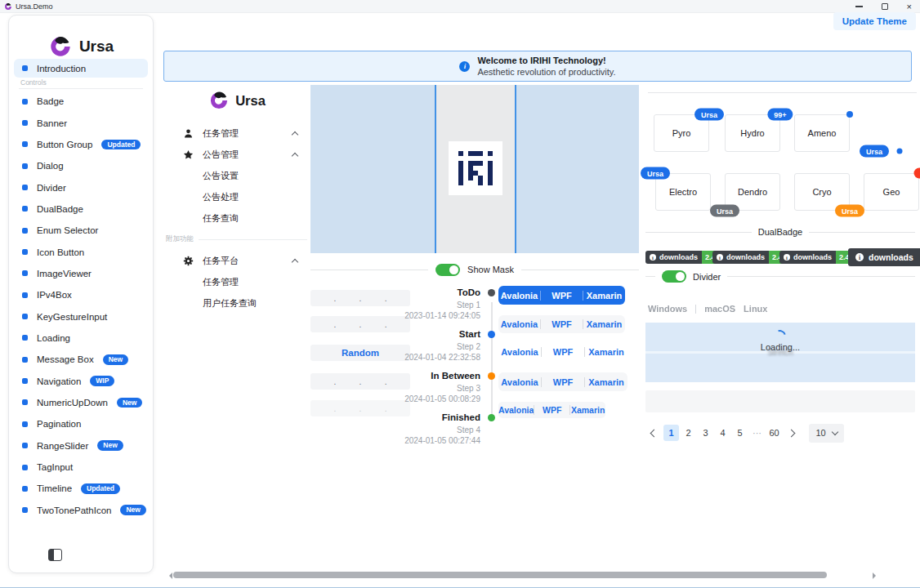 The width and height of the screenshot is (920, 588). Describe the element at coordinates (81, 467) in the screenshot. I see `sidebar-item-taginput: TagInput` at that location.